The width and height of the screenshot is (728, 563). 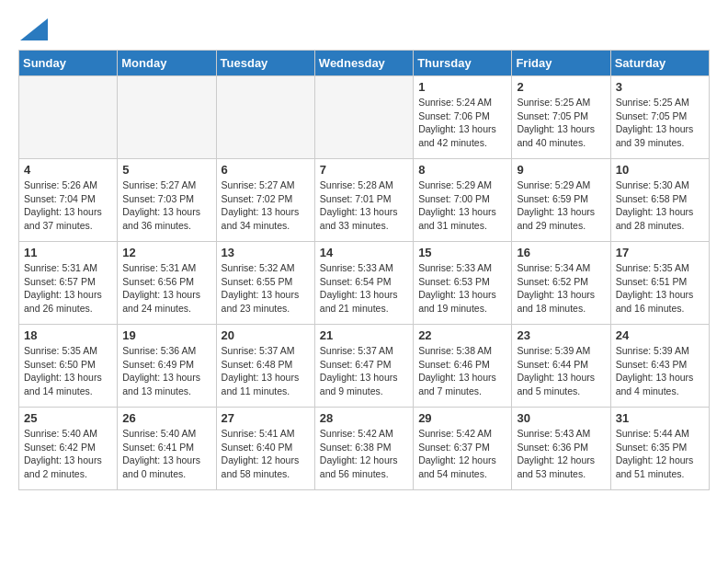 What do you see at coordinates (166, 252) in the screenshot?
I see `day-number: 12` at bounding box center [166, 252].